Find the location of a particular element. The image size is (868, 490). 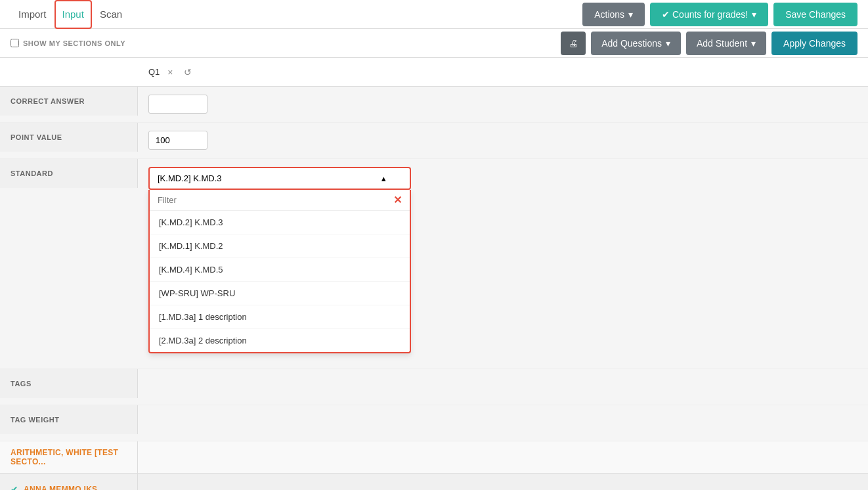

filter-input is located at coordinates (273, 200).